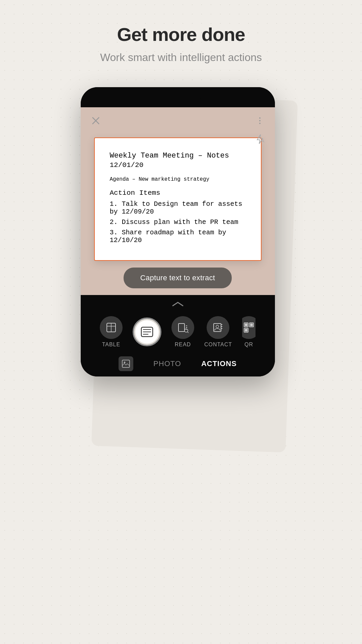  What do you see at coordinates (183, 345) in the screenshot?
I see `read-label: READ` at bounding box center [183, 345].